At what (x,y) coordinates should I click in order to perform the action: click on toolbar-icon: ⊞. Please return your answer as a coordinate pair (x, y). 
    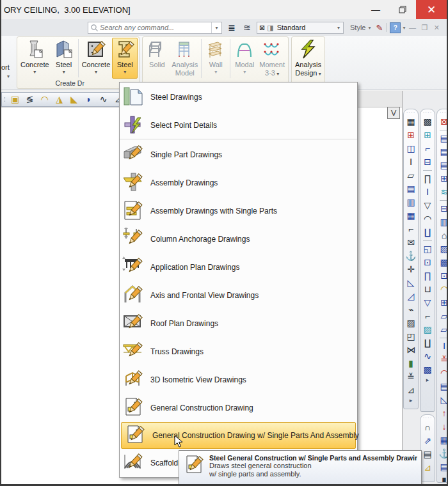
    Looking at the image, I should click on (443, 303).